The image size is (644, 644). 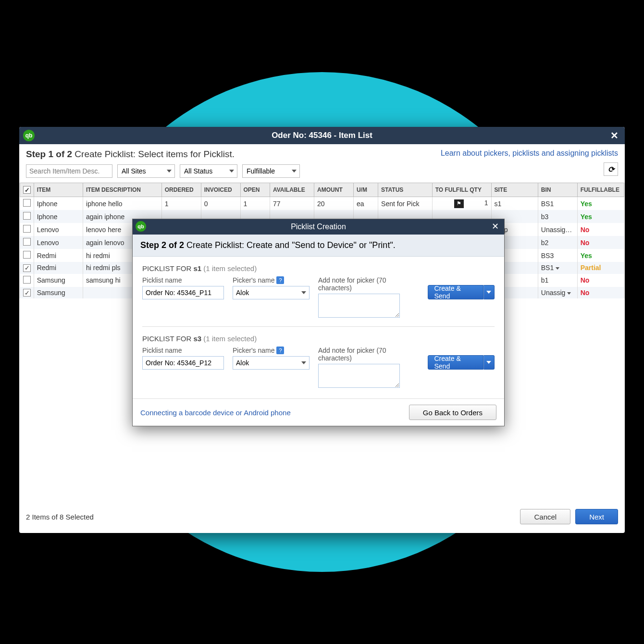 I want to click on picklist-title: PICKLIST FOR s1 (1 item selected), so click(x=318, y=268).